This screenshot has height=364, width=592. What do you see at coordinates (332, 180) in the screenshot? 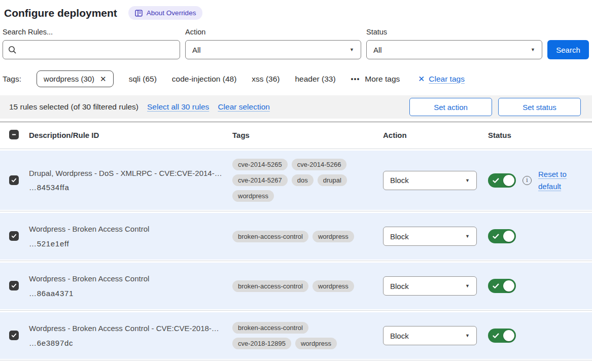
I see `tag-pill: drupal` at bounding box center [332, 180].